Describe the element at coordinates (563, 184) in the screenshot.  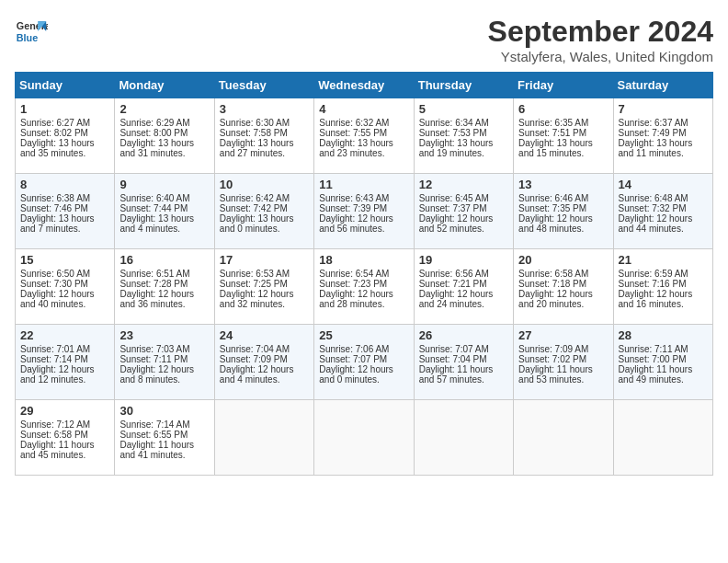
I see `day-number: 13` at that location.